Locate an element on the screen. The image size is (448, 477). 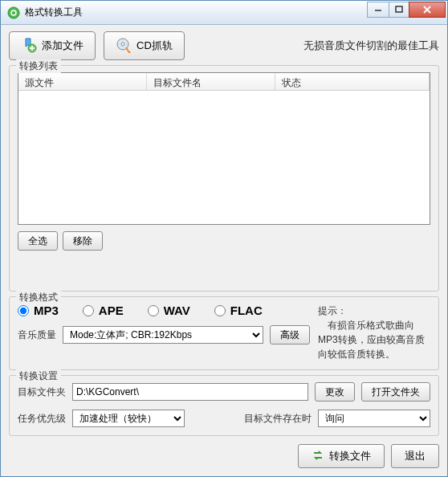
app-icon is located at coordinates (14, 13).